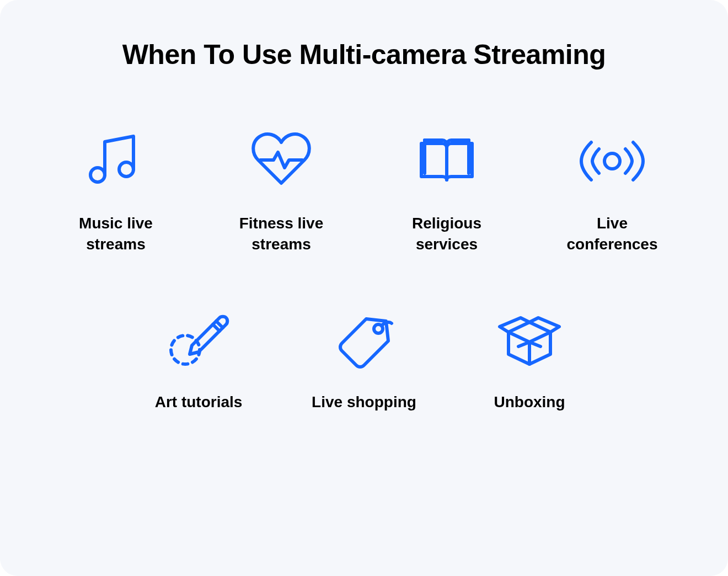 The height and width of the screenshot is (576, 728). What do you see at coordinates (612, 234) in the screenshot?
I see `item-label: Live conferences` at bounding box center [612, 234].